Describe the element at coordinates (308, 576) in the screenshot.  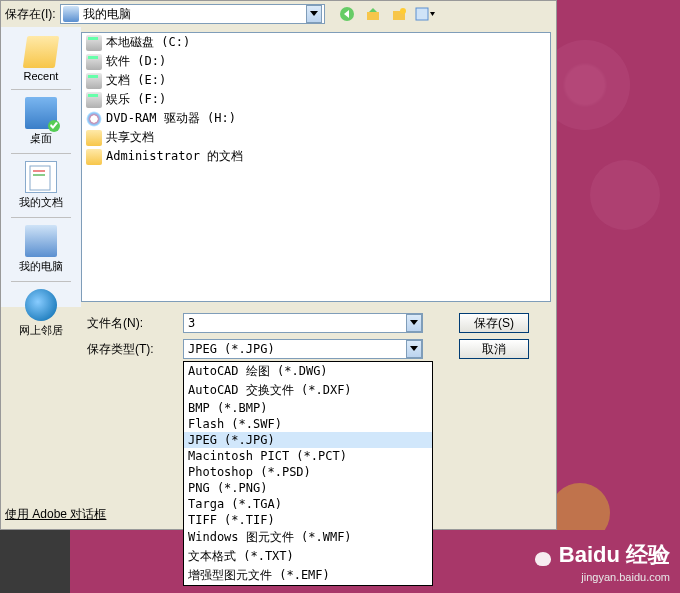
I see `filetype-option: 增强型图元文件 (*.EMF)` at that location.